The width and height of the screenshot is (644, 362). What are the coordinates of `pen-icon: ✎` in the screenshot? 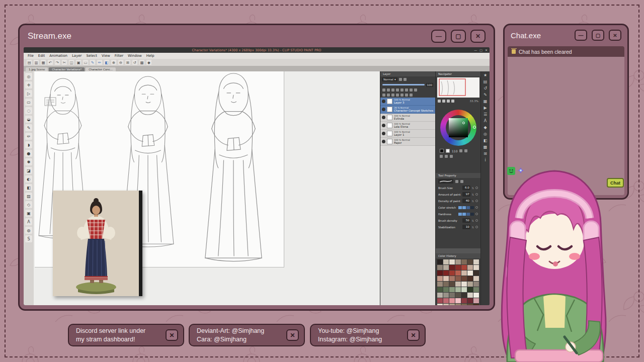 It's located at (93, 62).